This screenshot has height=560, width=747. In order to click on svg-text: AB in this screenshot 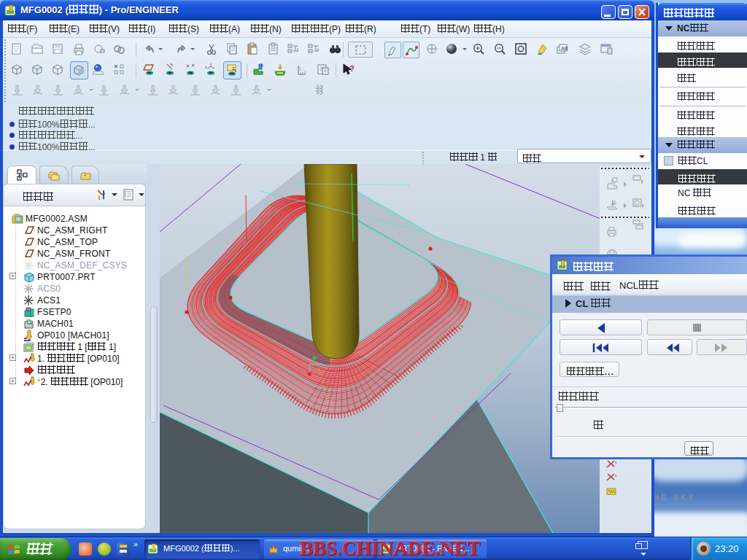, I will do `click(565, 48)`.